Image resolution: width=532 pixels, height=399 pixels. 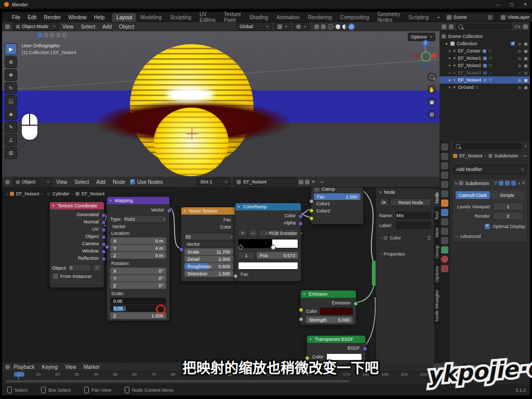 What do you see at coordinates (515, 18) in the screenshot?
I see `viewlayer-selector: ViewLayer` at bounding box center [515, 18].